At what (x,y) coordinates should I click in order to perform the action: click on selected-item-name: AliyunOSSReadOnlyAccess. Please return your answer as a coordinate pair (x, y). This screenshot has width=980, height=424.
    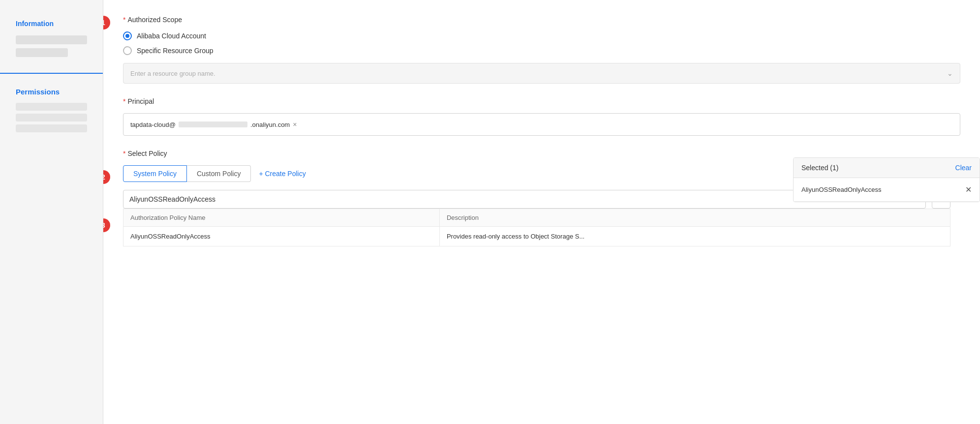
    Looking at the image, I should click on (841, 190).